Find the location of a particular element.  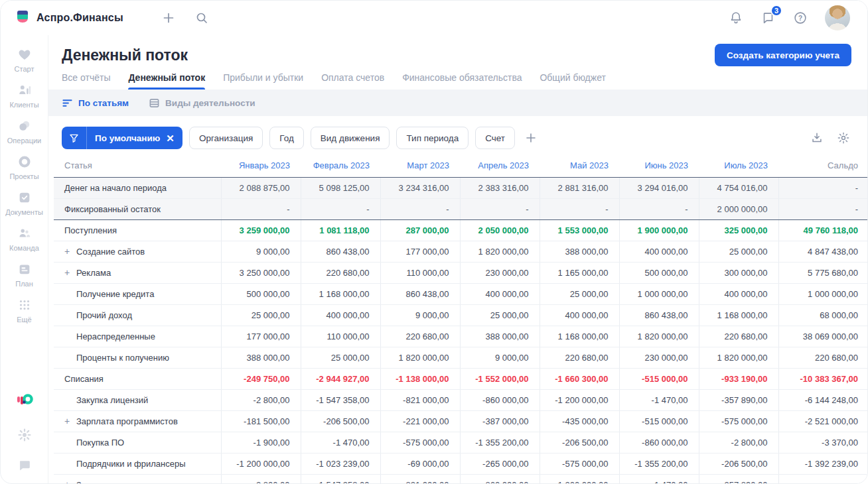

table-row: +Создание сайтов9 000,00860 438,00177 00… is located at coordinates (461, 251).